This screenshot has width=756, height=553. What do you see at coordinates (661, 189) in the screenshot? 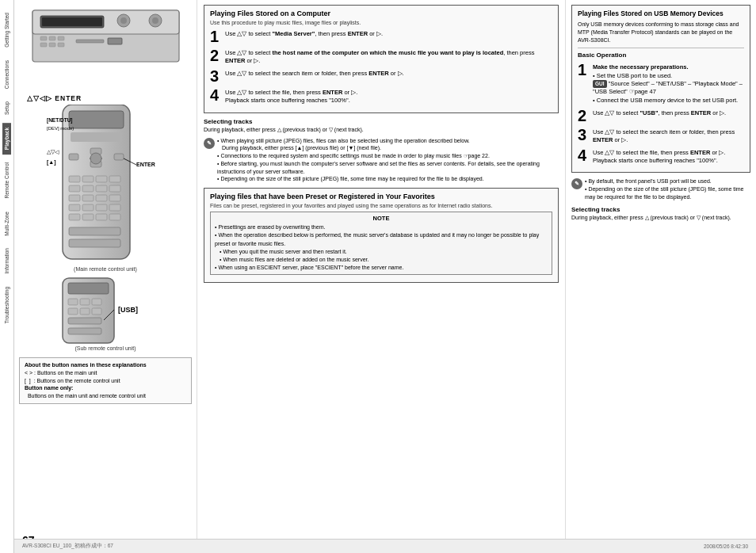
I see `usb-notes: ✎ • By default, the front panel's USB po…` at bounding box center [661, 189].